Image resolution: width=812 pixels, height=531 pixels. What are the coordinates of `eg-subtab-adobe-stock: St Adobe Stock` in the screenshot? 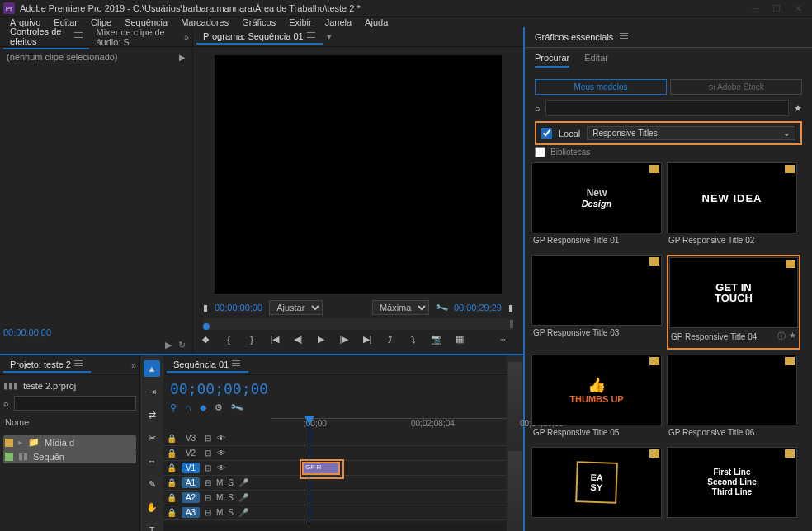 It's located at (736, 87).